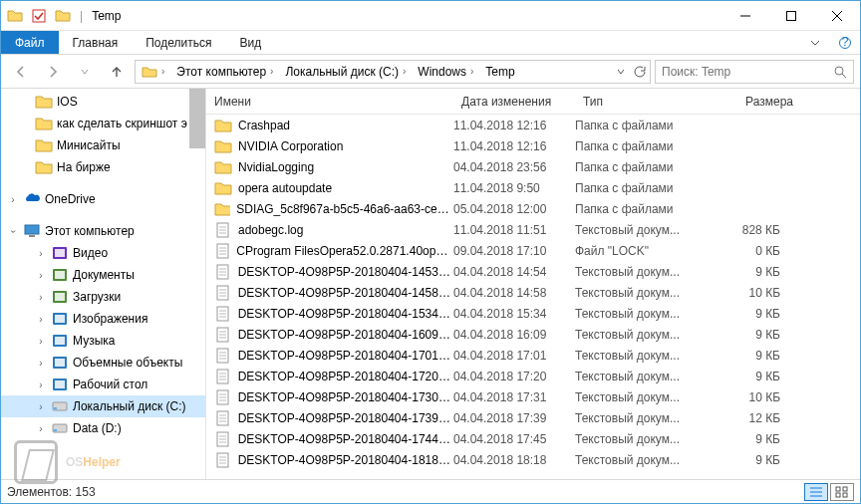 This screenshot has height=504, width=861. What do you see at coordinates (60, 363) in the screenshot?
I see `3d-icon` at bounding box center [60, 363].